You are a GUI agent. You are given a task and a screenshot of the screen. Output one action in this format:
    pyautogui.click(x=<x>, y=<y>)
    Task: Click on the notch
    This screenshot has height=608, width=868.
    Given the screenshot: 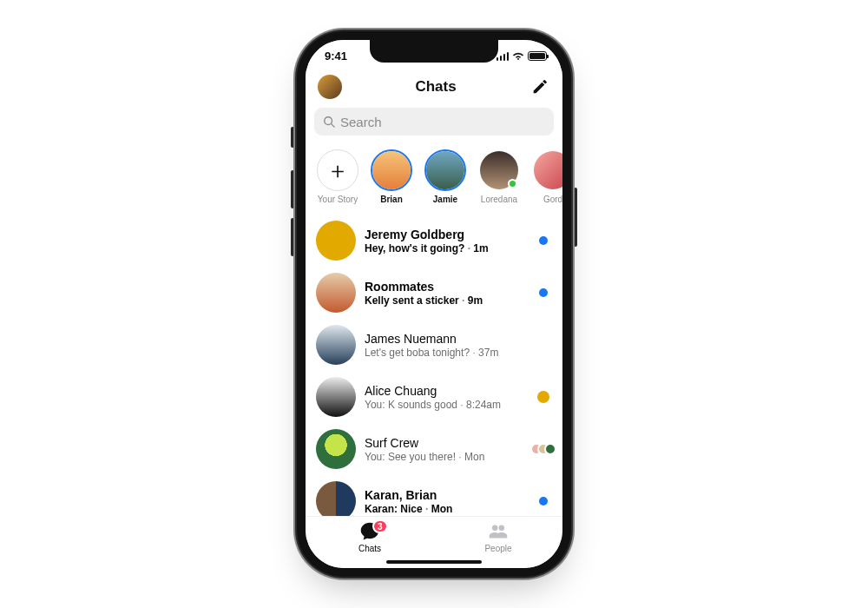 What is the action you would take?
    pyautogui.click(x=434, y=51)
    